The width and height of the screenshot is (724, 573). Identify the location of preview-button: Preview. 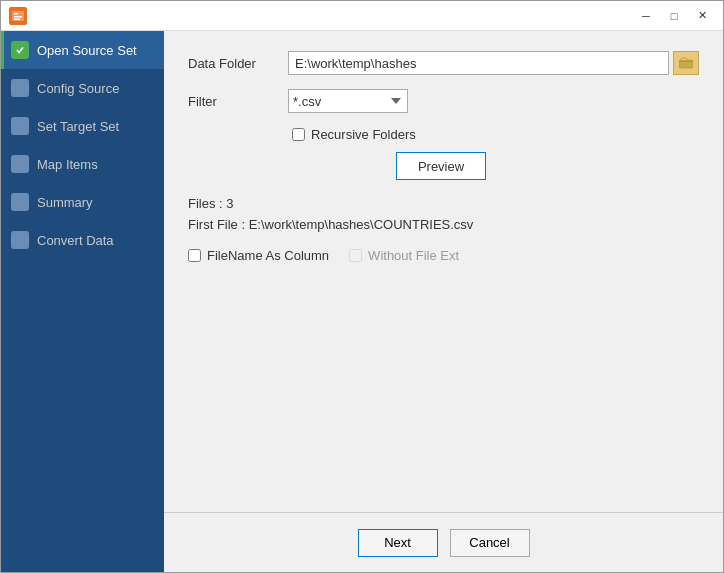
(441, 166).